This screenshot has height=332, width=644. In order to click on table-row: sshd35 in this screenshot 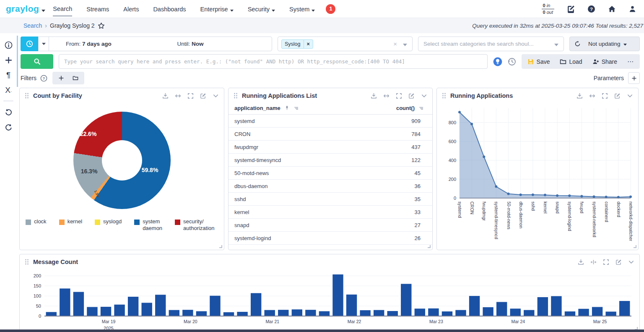, I will do `click(330, 199)`.